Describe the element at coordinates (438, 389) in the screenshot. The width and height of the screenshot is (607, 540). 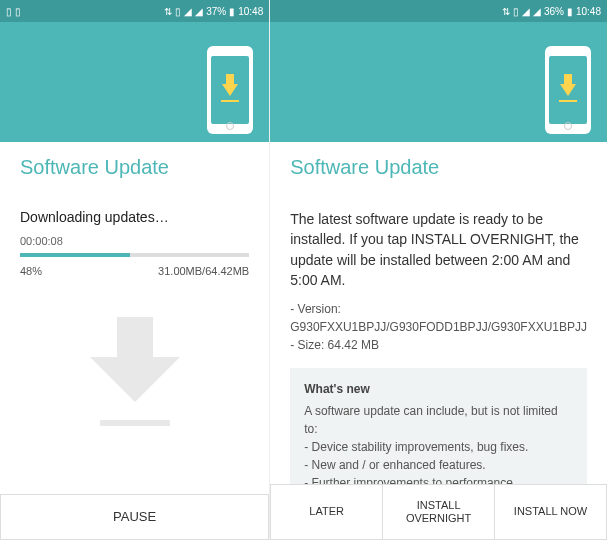
I see `whats-new-title: What's new` at that location.